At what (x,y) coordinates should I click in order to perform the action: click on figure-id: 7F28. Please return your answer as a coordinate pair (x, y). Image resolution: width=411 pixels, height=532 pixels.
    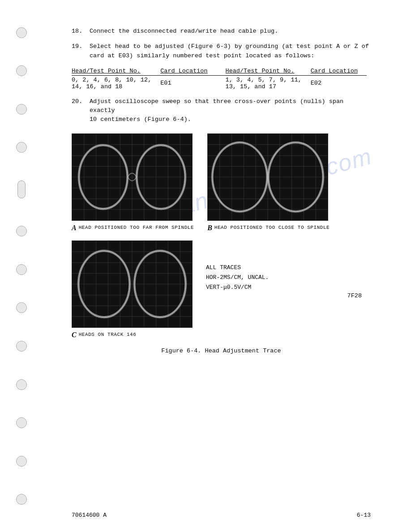
    Looking at the image, I should click on (288, 300).